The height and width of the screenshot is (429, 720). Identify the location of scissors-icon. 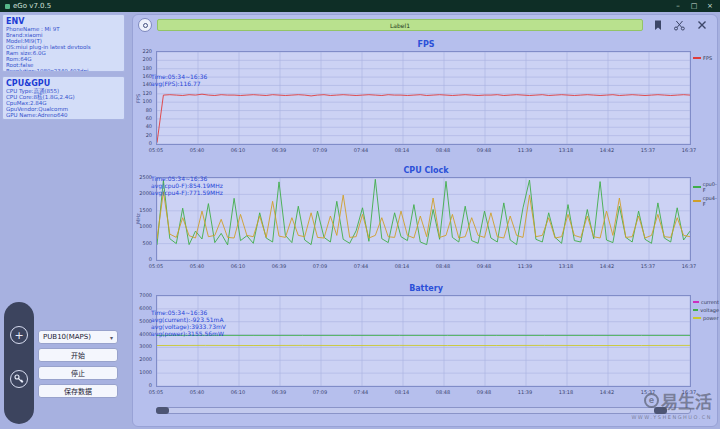
(680, 26).